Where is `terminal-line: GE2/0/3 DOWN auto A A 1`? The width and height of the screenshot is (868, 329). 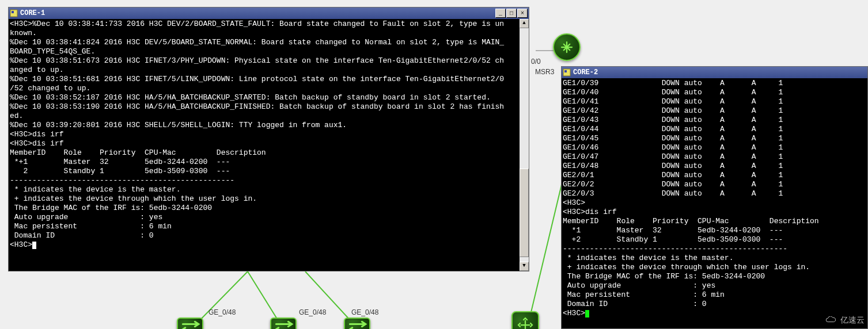
terminal-line: GE2/0/3 DOWN auto A A 1 is located at coordinates (714, 194).